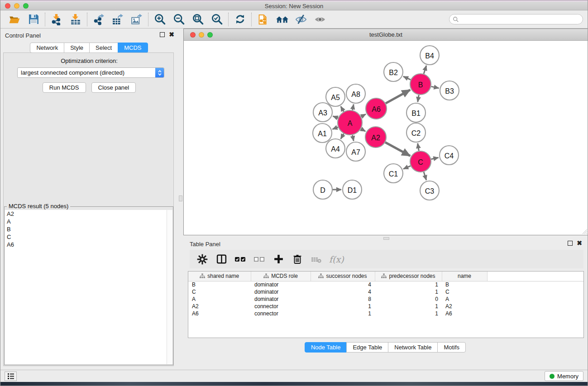  Describe the element at coordinates (220, 292) in the screenshot. I see `table-cell: C` at that location.